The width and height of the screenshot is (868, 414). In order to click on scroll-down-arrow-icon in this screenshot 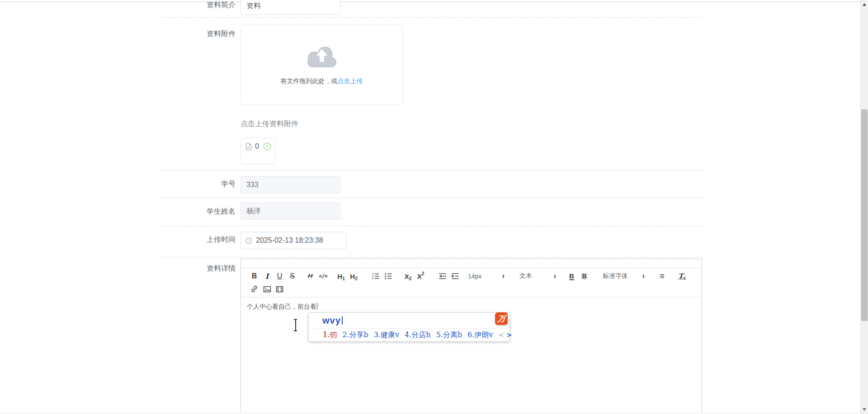, I will do `click(864, 409)`.